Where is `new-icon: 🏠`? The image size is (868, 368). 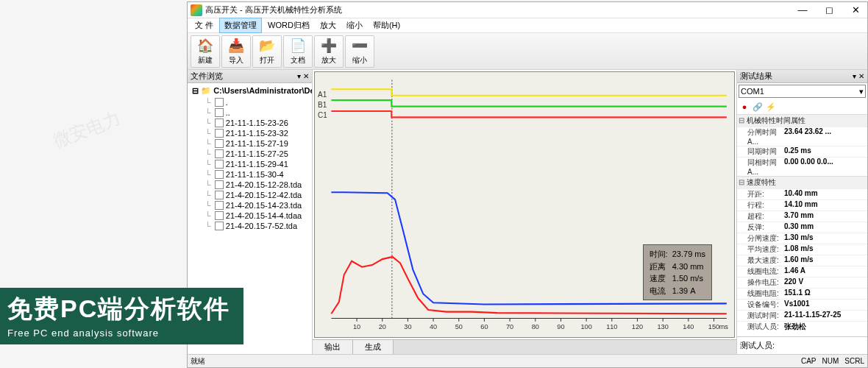
new-icon: 🏠 is located at coordinates (205, 46).